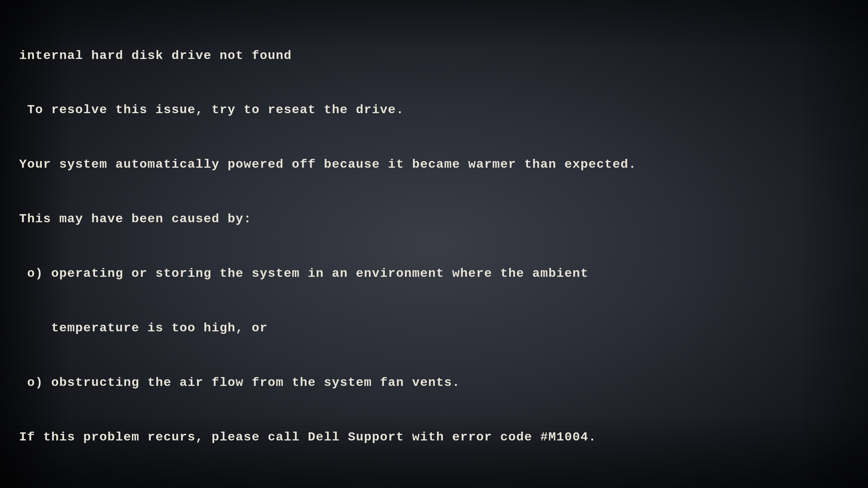 This screenshot has height=488, width=868. I want to click on error-line-5: o) operating or storing the system in an…, so click(328, 273).